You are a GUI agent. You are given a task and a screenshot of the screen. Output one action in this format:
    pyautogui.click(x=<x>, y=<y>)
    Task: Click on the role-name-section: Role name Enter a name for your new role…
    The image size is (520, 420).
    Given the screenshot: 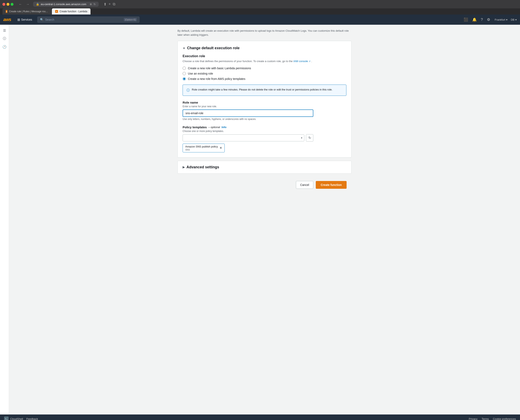 What is the action you would take?
    pyautogui.click(x=265, y=111)
    